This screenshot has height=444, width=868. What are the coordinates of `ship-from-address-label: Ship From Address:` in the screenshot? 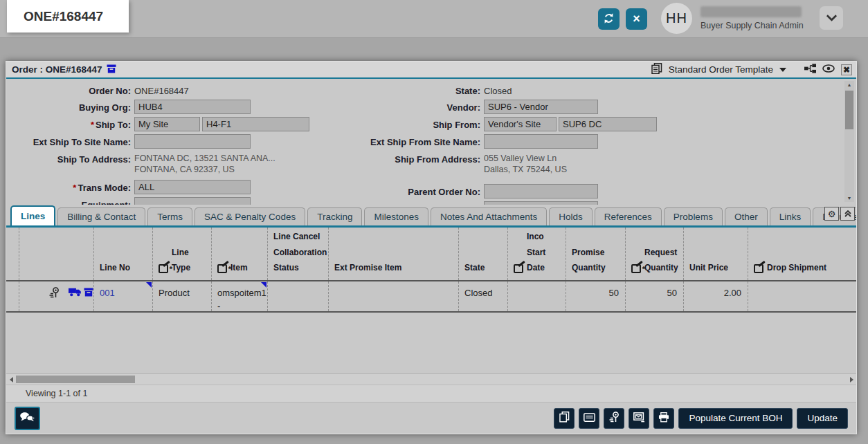 It's located at (411, 158).